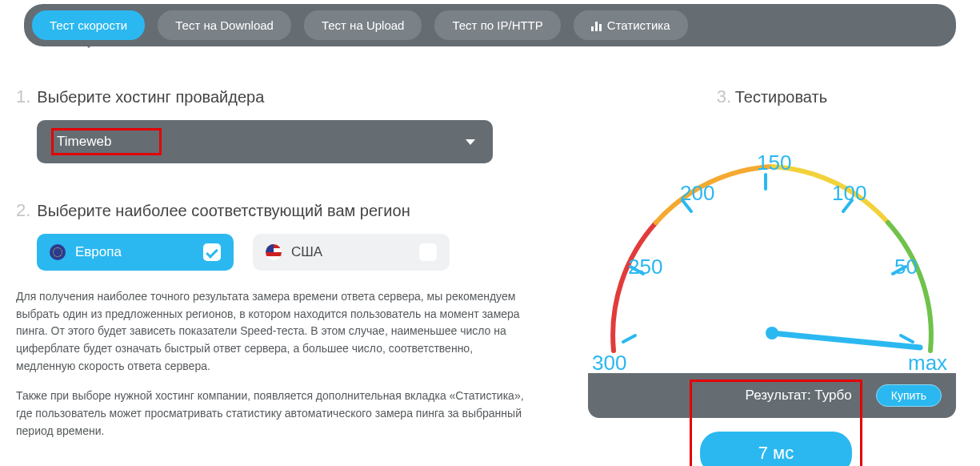  What do you see at coordinates (98, 252) in the screenshot?
I see `region-label: Европа` at bounding box center [98, 252].